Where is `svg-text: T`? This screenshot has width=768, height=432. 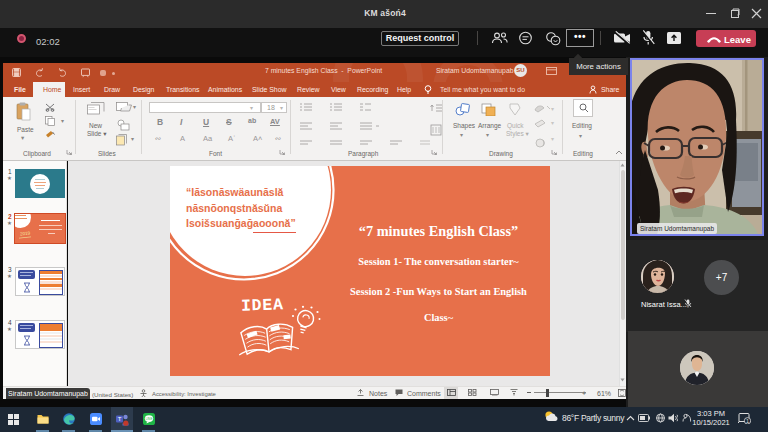
svg-text: T is located at coordinates (120, 419).